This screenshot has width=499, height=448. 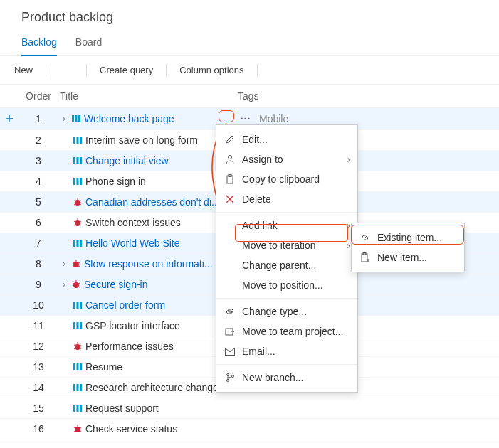 I want to click on work-item-title: Cancel order form, so click(x=125, y=305).